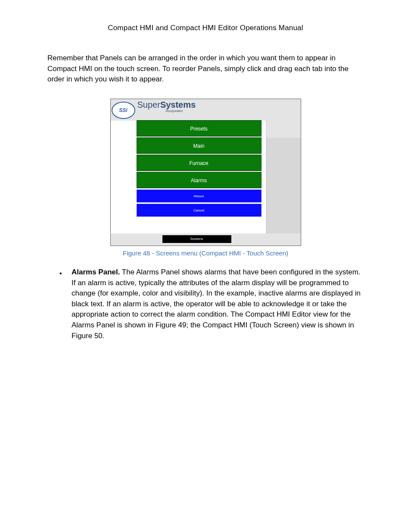 The width and height of the screenshot is (411, 532). What do you see at coordinates (206, 28) in the screenshot?
I see `page-header: Compact HMI and Compact HMI Editor Opera…` at bounding box center [206, 28].